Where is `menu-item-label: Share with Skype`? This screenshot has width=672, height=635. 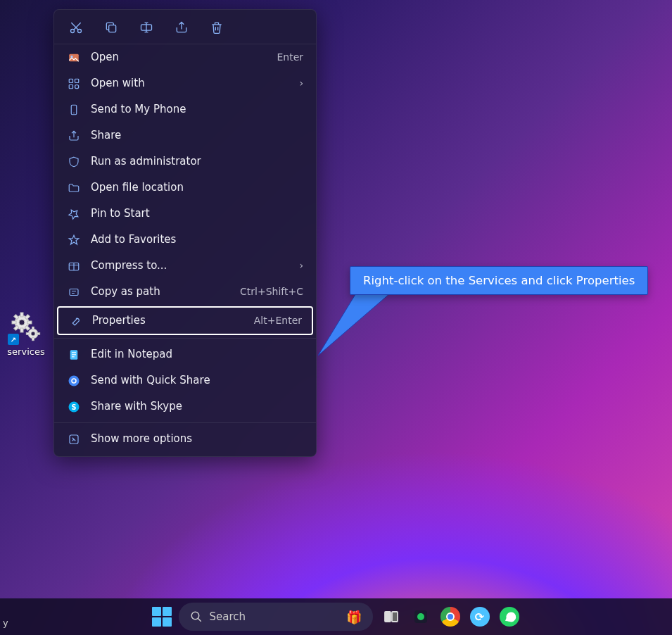 menu-item-label: Share with Skype is located at coordinates (197, 407).